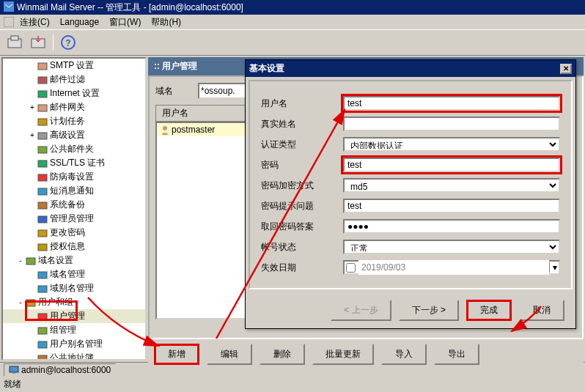 Image resolution: width=585 pixels, height=392 pixels. Describe the element at coordinates (68, 42) in the screenshot. I see `toolbar-help-icon: ?` at that location.